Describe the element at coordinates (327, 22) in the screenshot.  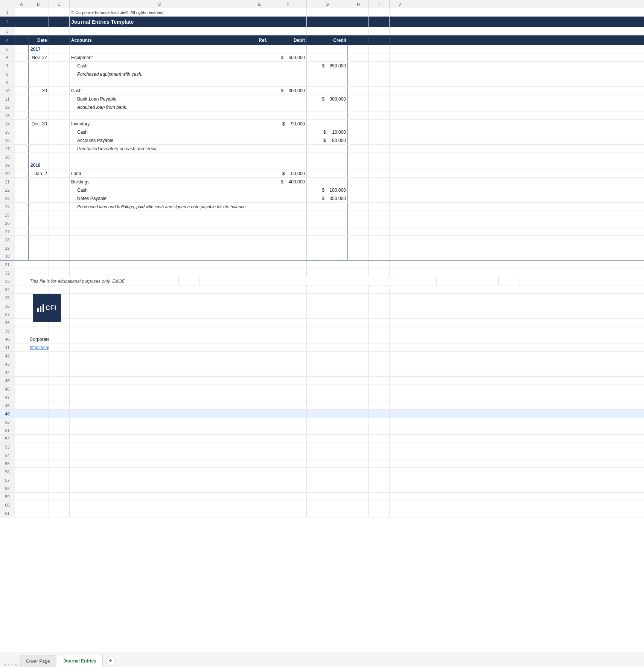
I see `cell-G2` at that location.